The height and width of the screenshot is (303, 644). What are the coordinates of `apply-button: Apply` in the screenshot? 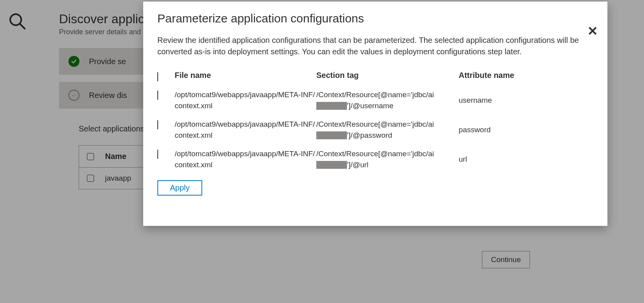 It's located at (180, 188).